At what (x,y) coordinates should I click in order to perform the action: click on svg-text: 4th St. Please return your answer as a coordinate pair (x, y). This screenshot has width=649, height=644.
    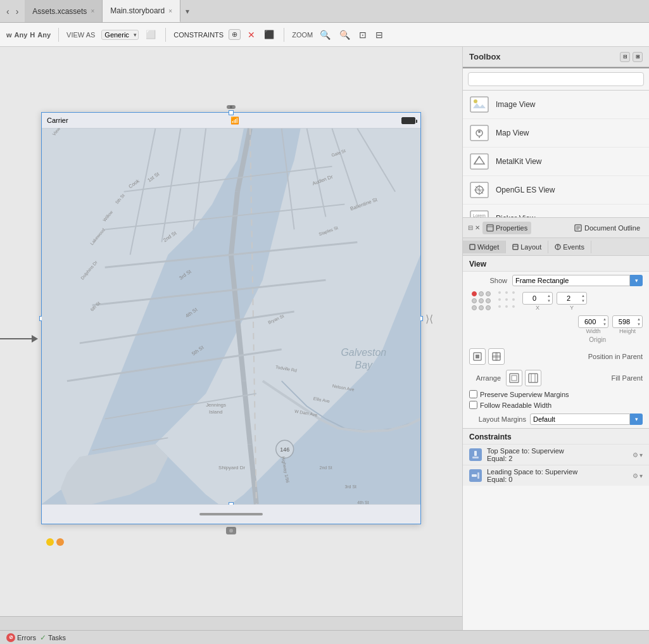
    Looking at the image, I should click on (363, 503).